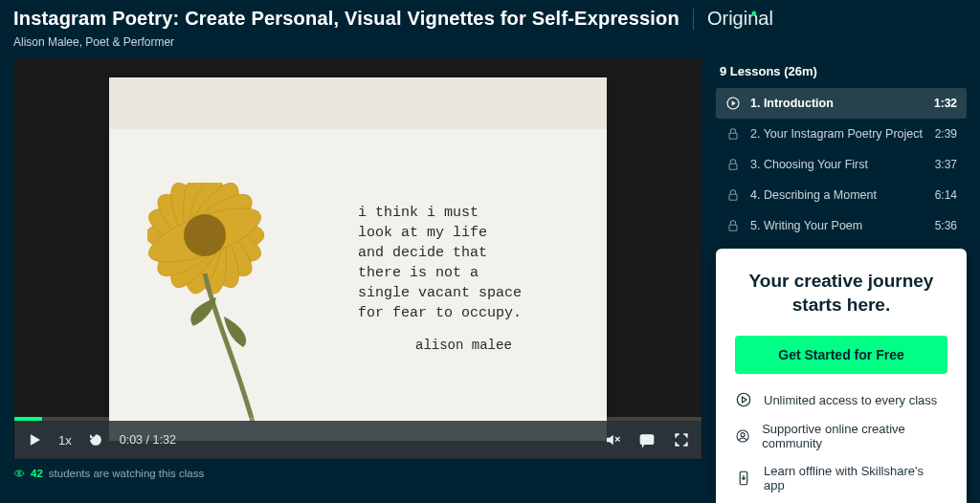 The width and height of the screenshot is (980, 503). I want to click on author-line: Alison Malee, Poet & Performer, so click(490, 42).